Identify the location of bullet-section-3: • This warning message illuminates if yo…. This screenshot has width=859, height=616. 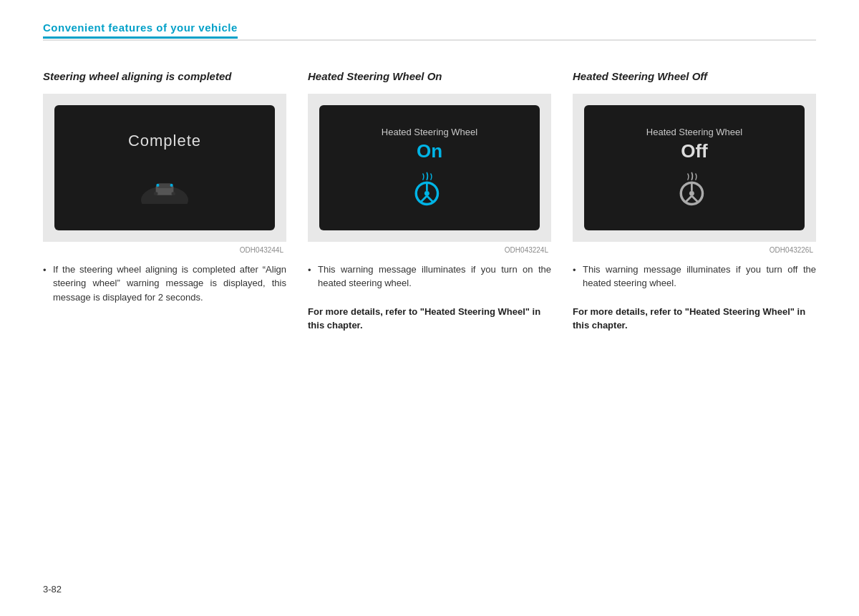
(694, 279).